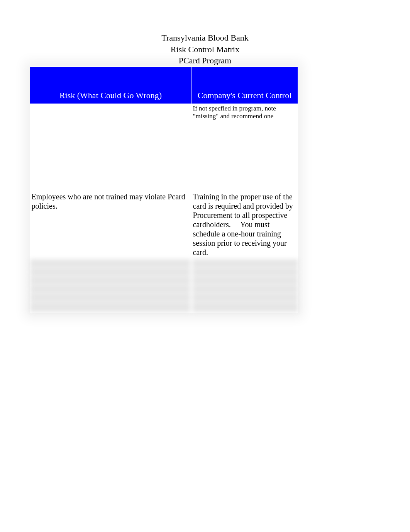 This screenshot has height=532, width=410. I want to click on table-header-row: Risk (What Could Go Wrong) Company's Cur…, so click(164, 85).